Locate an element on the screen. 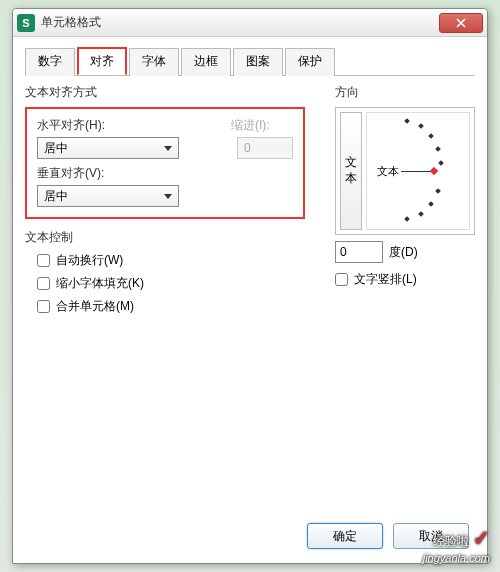  h-align-value: 居中 is located at coordinates (56, 148).